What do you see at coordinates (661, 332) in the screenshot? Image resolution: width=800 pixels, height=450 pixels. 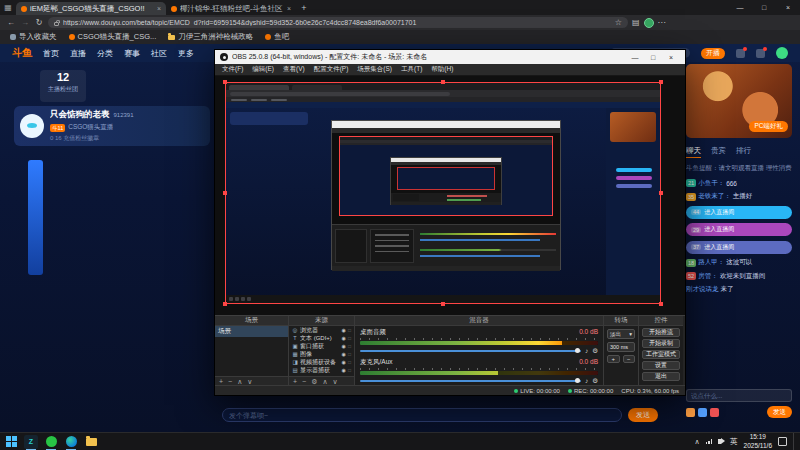 I see `start-streaming-button: 开始推流` at bounding box center [661, 332].